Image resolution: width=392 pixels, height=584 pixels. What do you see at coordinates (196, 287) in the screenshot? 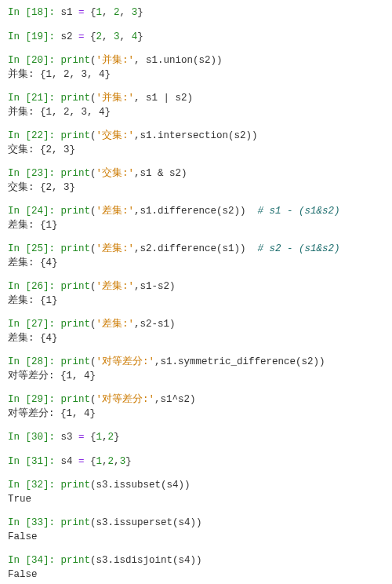
I see `input-line: In [26]: print('差集:',s1-s2)` at bounding box center [196, 287].